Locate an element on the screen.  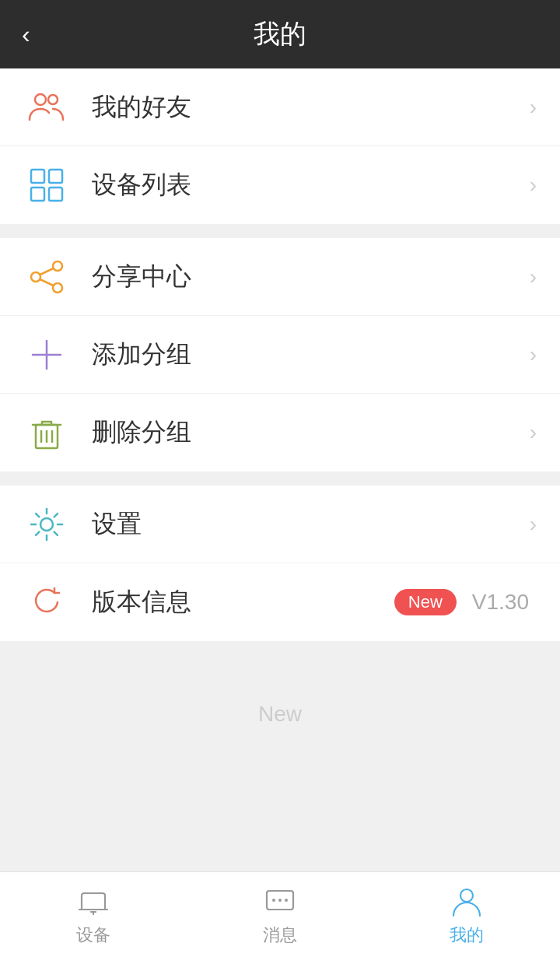
nav-devices-icon is located at coordinates (93, 901).